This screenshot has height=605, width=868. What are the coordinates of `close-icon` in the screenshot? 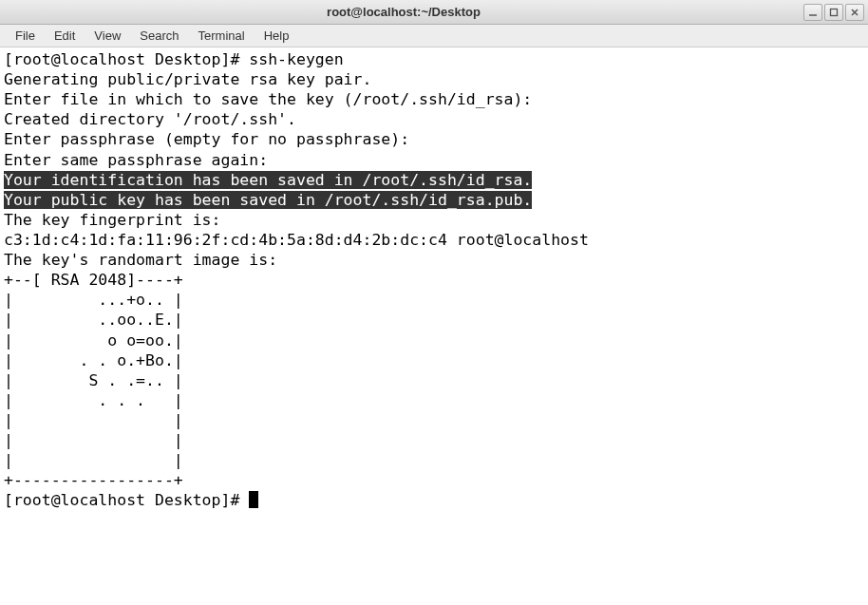 It's located at (855, 12).